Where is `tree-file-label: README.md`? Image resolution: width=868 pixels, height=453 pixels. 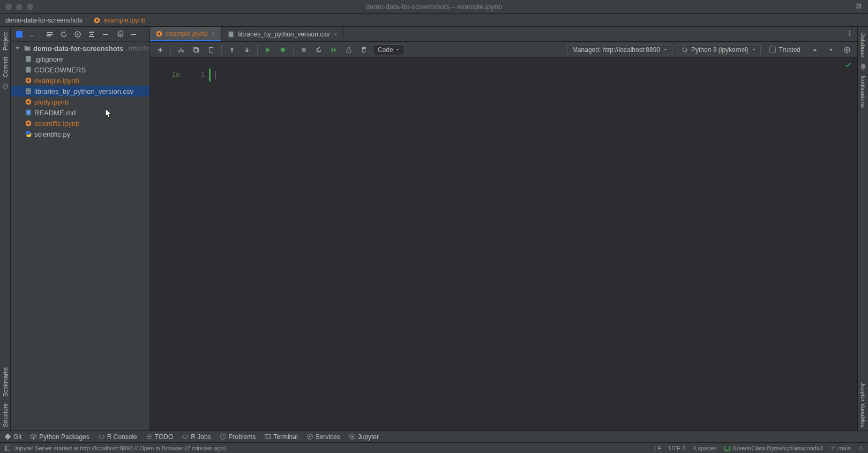 tree-file-label: README.md is located at coordinates (55, 113).